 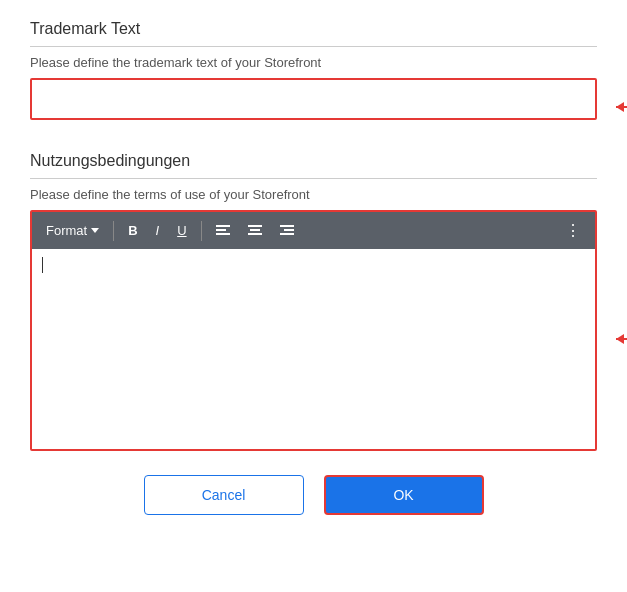 What do you see at coordinates (223, 231) in the screenshot?
I see `align-left-icon` at bounding box center [223, 231].